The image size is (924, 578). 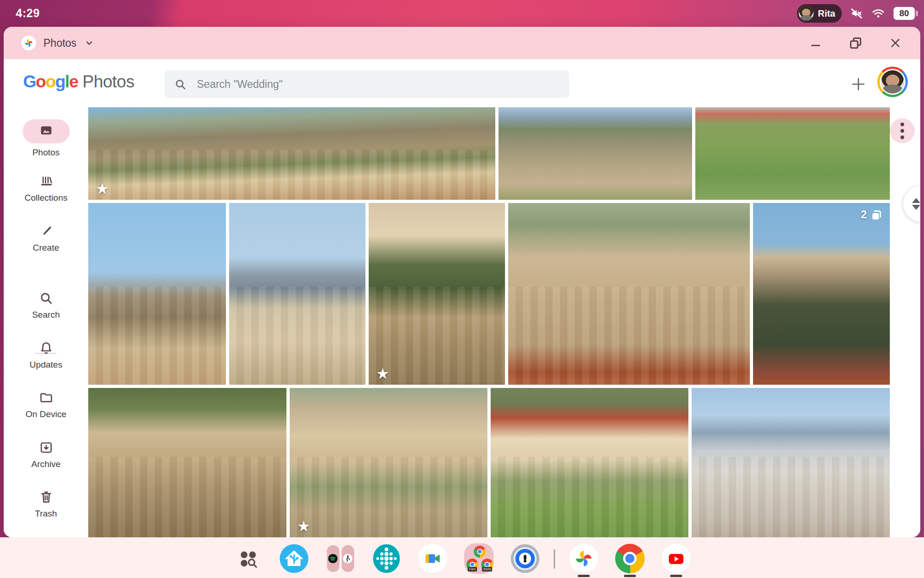 What do you see at coordinates (462, 43) in the screenshot?
I see `window-titlebar: Photos` at bounding box center [462, 43].